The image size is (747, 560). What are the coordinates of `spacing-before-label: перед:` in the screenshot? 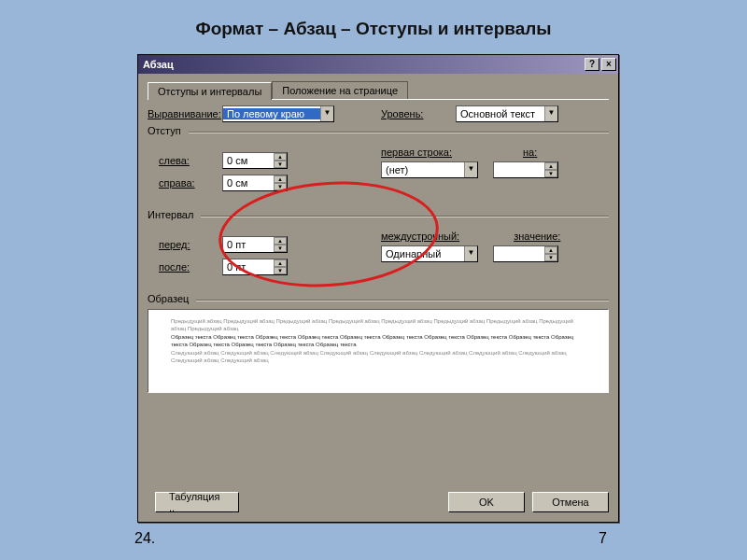 It's located at (185, 245).